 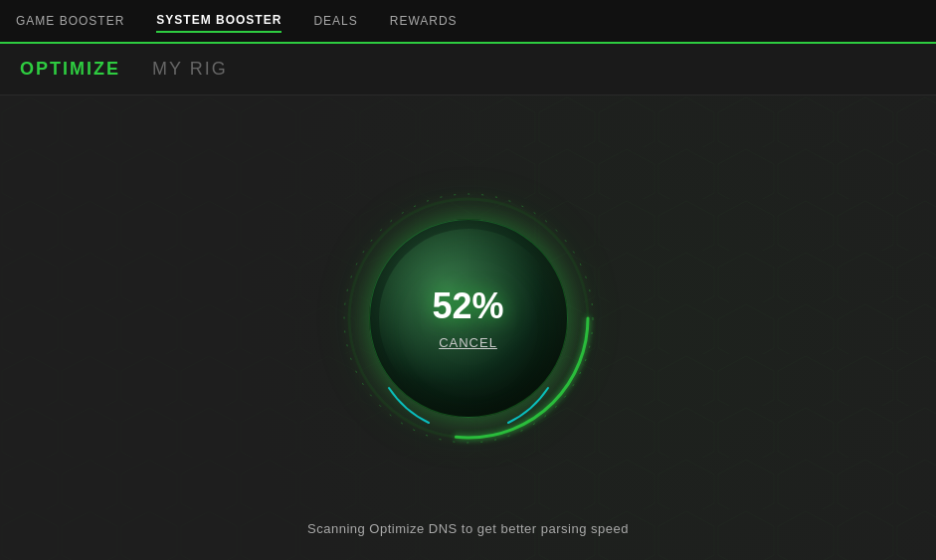 What do you see at coordinates (468, 22) in the screenshot?
I see `top-nav: GAME BOOSTER SYSTEM BOOSTER DEALS REWARD…` at bounding box center [468, 22].